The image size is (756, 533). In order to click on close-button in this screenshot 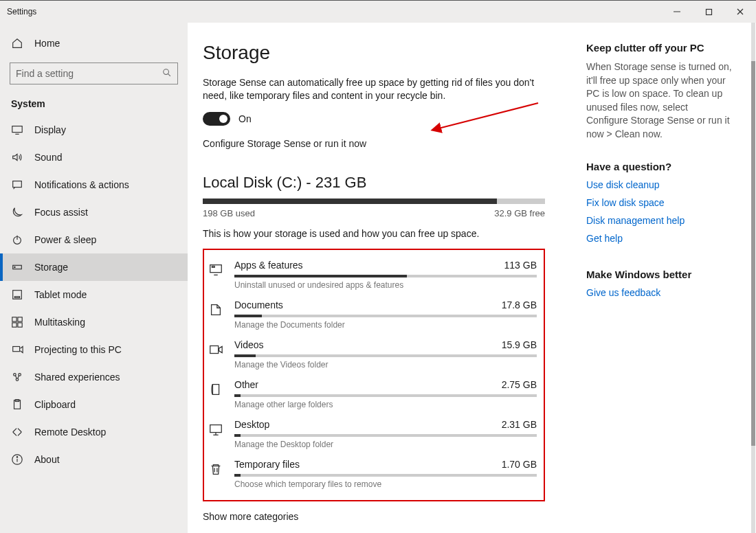, I will do `click(740, 12)`.